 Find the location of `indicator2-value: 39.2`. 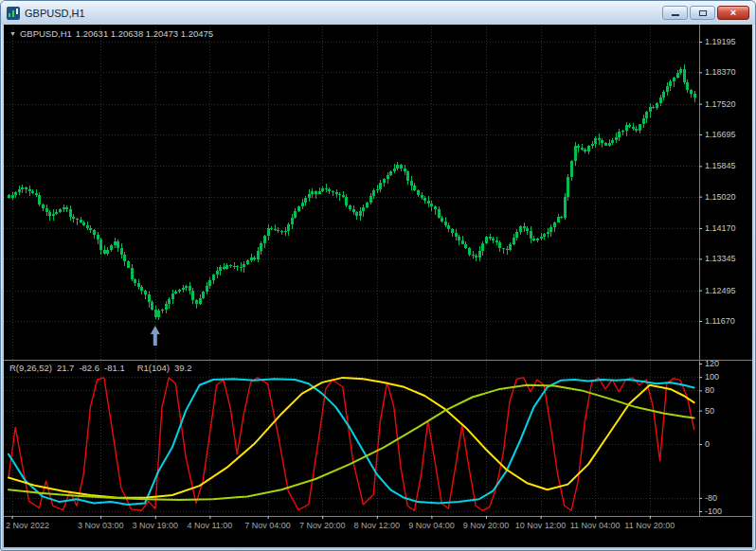

indicator2-value: 39.2 is located at coordinates (184, 367).